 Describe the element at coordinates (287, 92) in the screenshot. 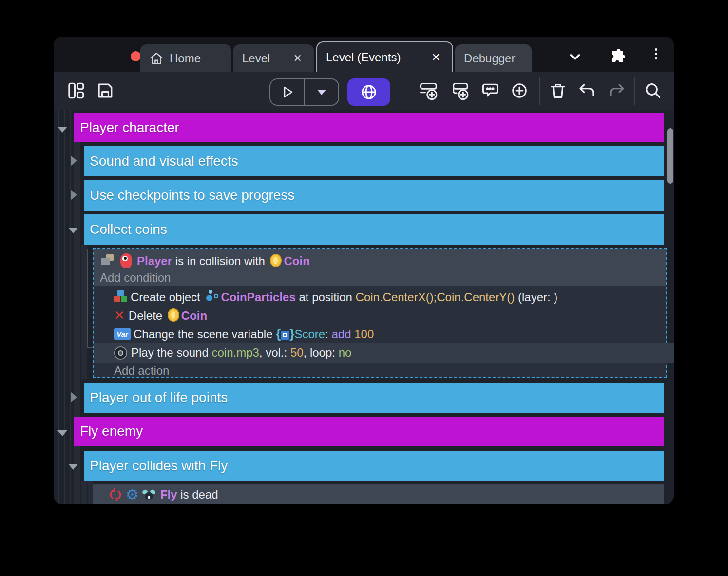

I see `launch-preview-button` at that location.